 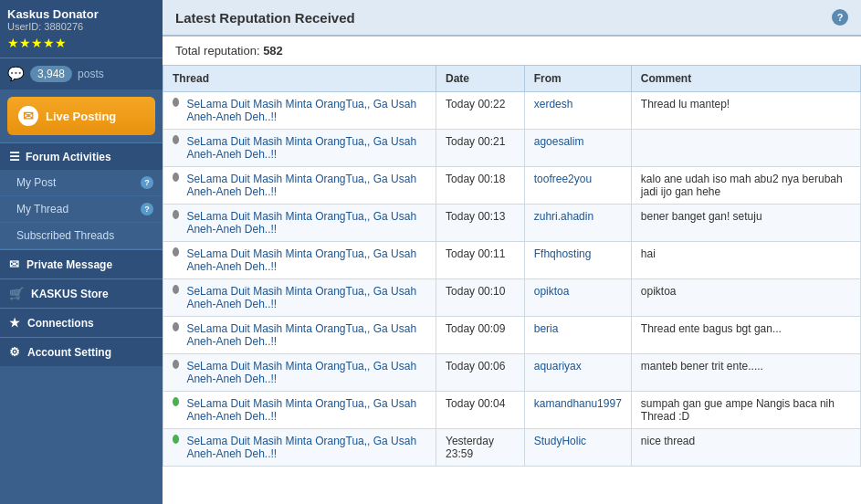 I want to click on user-stars: ★★★★★, so click(x=81, y=43).